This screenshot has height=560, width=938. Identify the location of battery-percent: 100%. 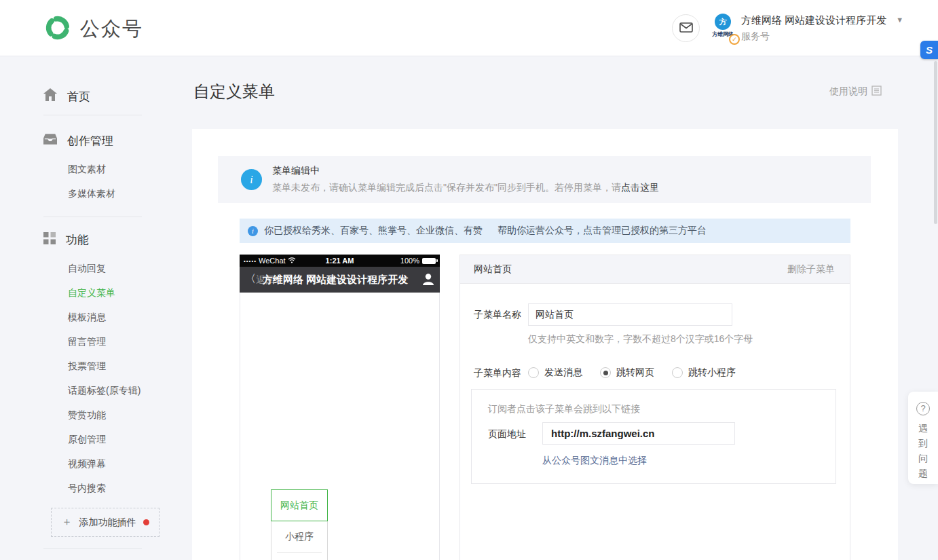
(410, 261).